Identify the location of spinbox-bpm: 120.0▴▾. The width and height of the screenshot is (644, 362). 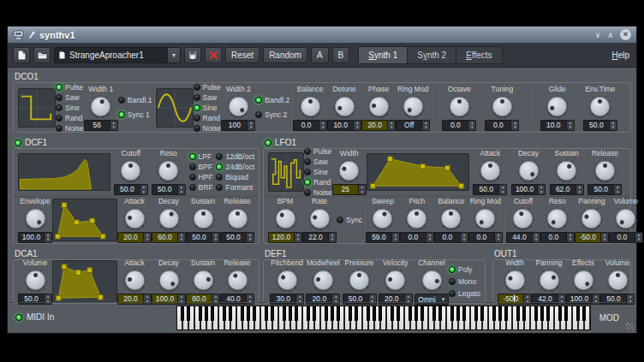
(285, 238).